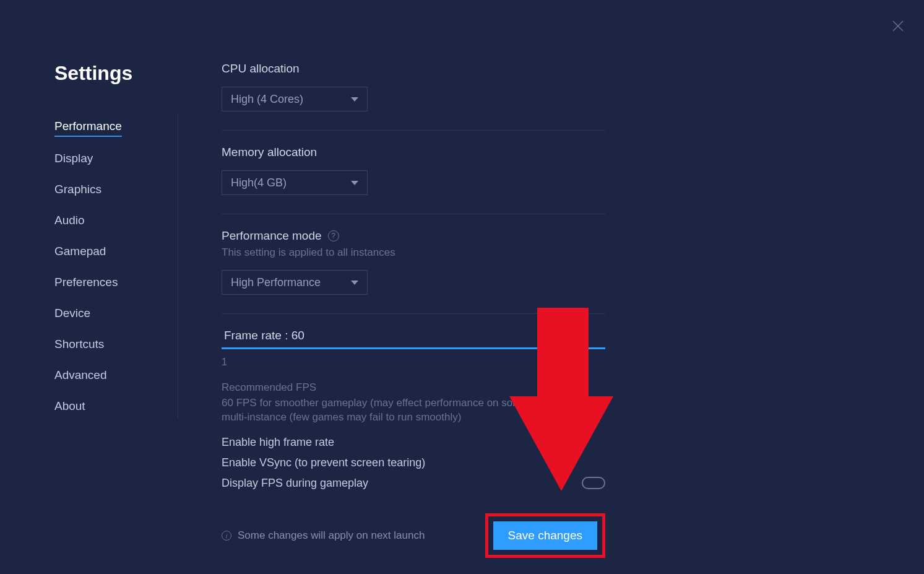  I want to click on display-fps-label: Display FPS during gameplay, so click(295, 483).